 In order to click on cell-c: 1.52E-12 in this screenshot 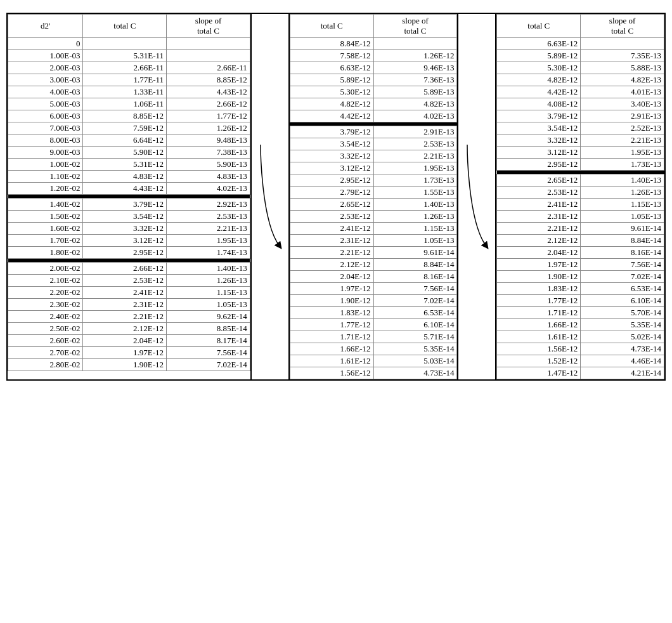, I will do `click(539, 362)`.